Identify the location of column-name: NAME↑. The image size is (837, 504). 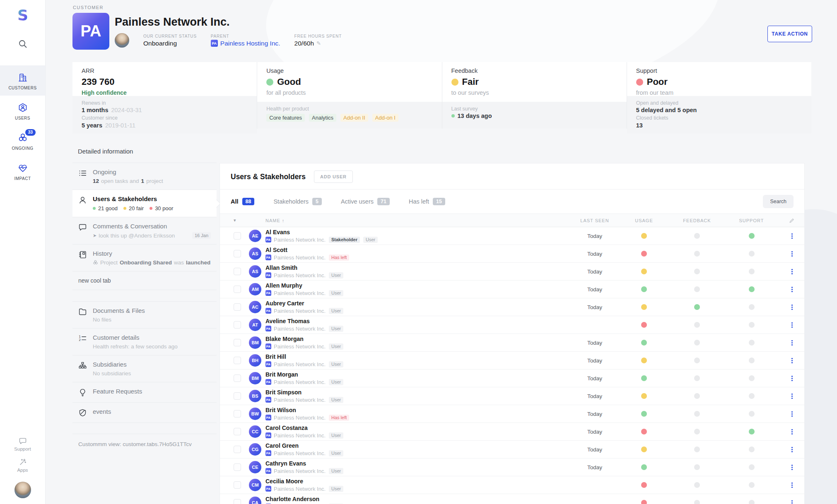
(419, 221).